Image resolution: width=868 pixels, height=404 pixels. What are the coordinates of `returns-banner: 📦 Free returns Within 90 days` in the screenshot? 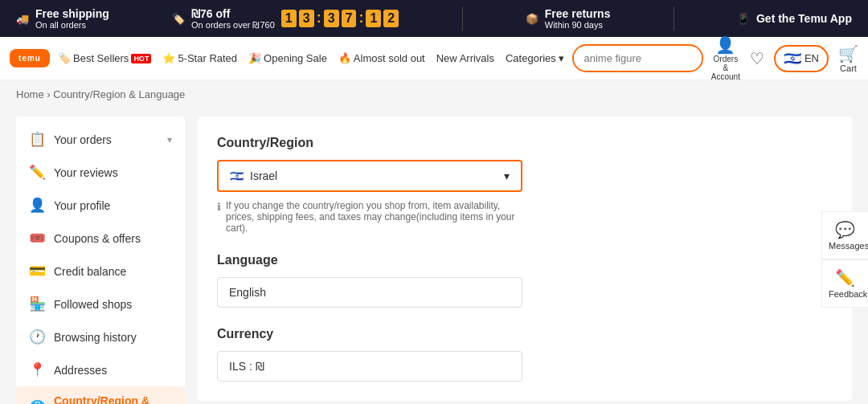 It's located at (568, 18).